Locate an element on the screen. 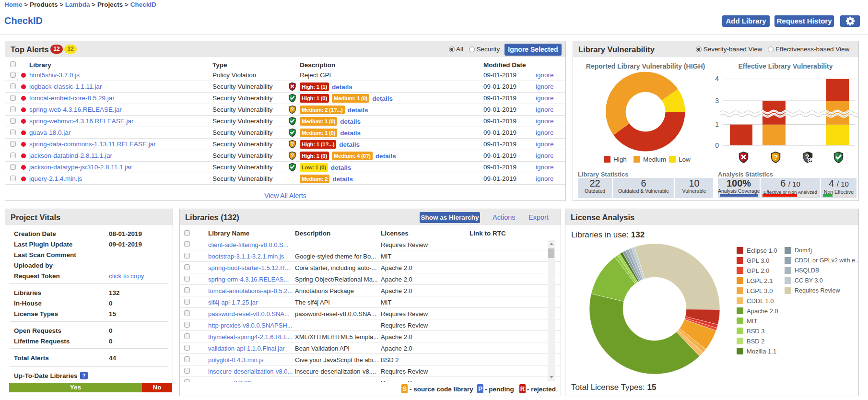  svg-text: Low is located at coordinates (685, 159).